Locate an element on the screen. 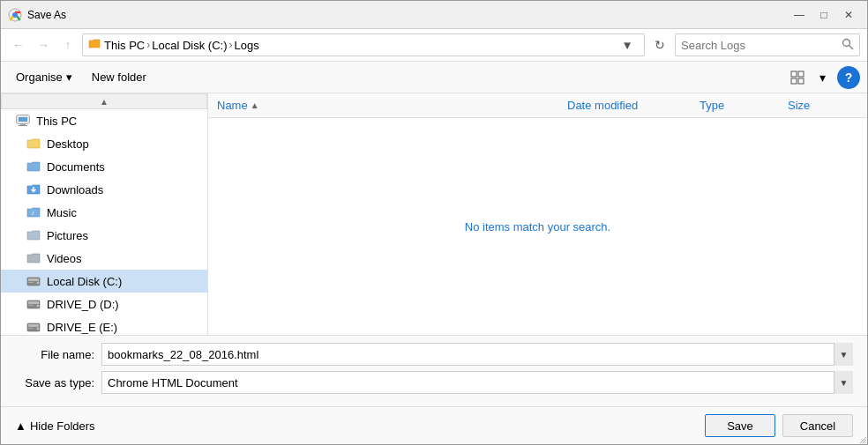  folder-icon-documents is located at coordinates (34, 167).